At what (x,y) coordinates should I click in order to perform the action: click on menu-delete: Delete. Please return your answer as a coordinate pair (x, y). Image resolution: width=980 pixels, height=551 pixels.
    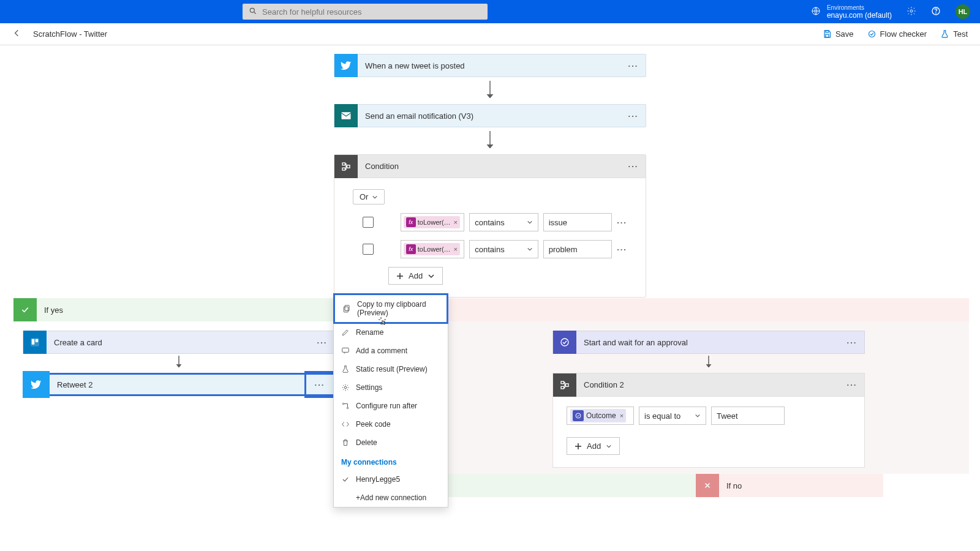
    Looking at the image, I should click on (391, 443).